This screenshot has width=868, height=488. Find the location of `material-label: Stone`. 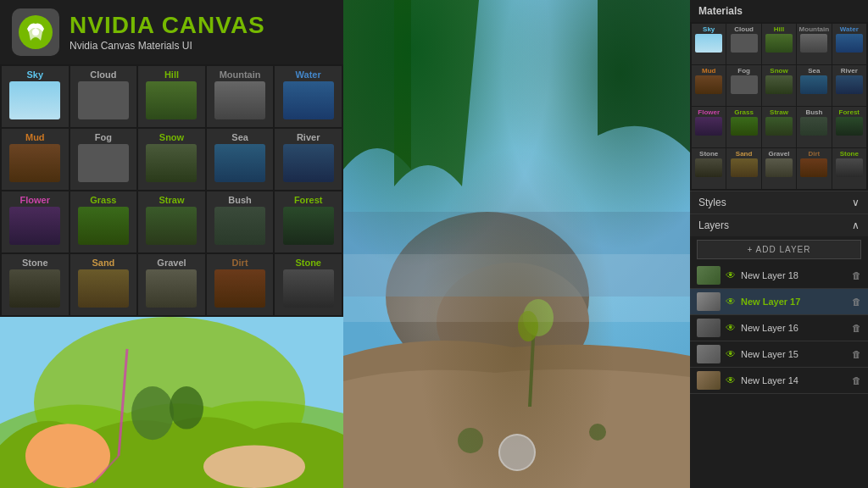

material-label: Stone is located at coordinates (309, 263).